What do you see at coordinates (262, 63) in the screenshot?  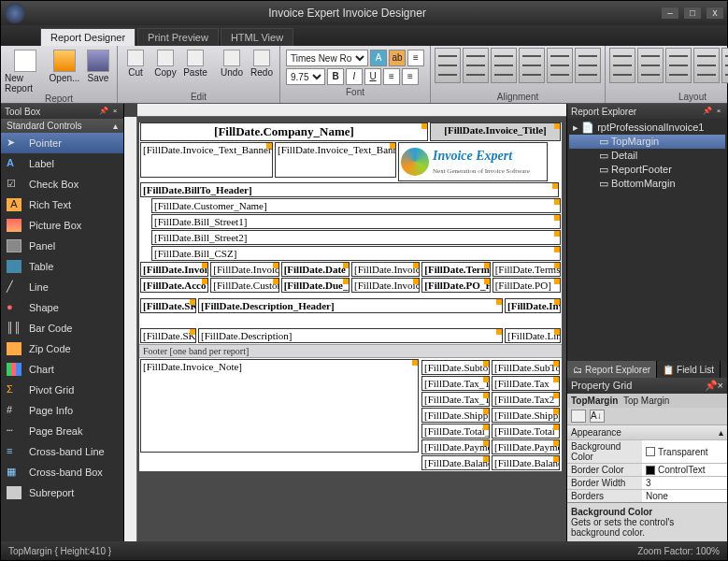 I see `redo-button: Redo` at bounding box center [262, 63].